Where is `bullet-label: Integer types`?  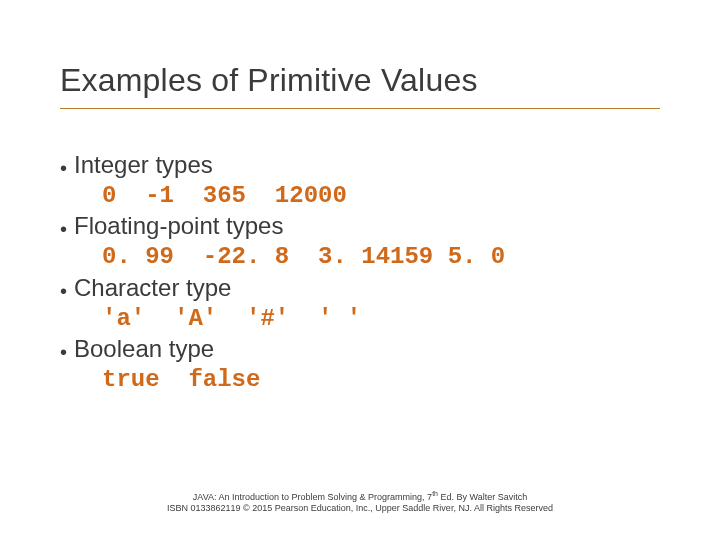
bullet-label: Integer types is located at coordinates (144, 166).